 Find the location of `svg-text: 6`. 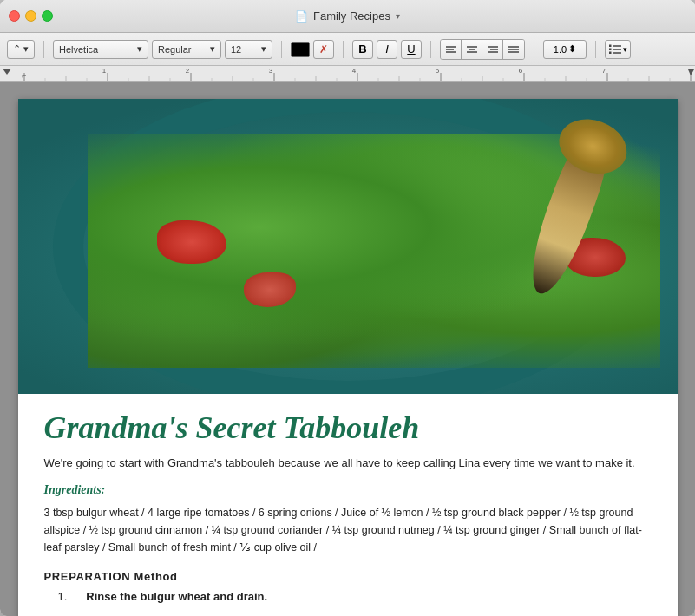

svg-text: 6 is located at coordinates (521, 71).